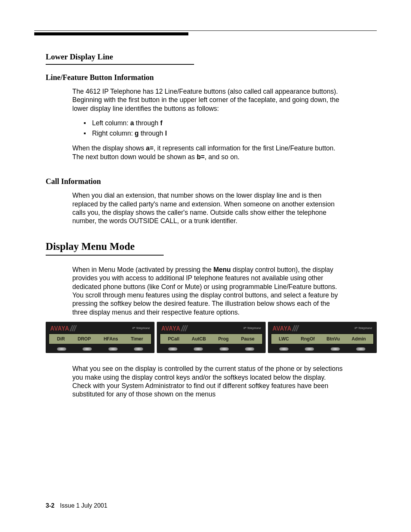 Image resolution: width=411 pixels, height=532 pixels. What do you see at coordinates (211, 181) in the screenshot?
I see `heading-call-information: Call Information` at bounding box center [211, 181].